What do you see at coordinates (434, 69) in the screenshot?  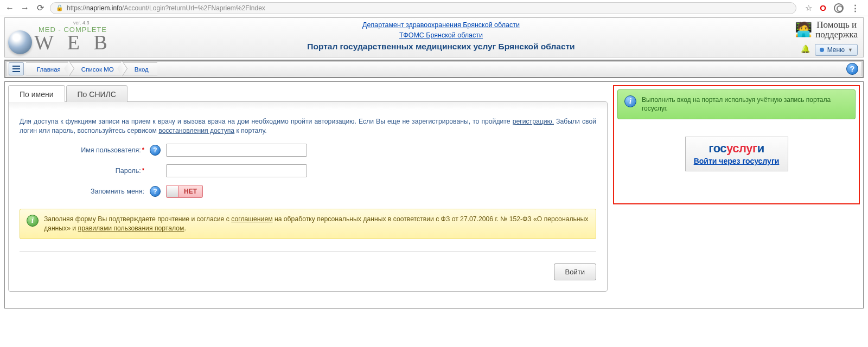 I see `breadcrumb-bar-outer: Главная Список МО Вход ?` at bounding box center [434, 69].